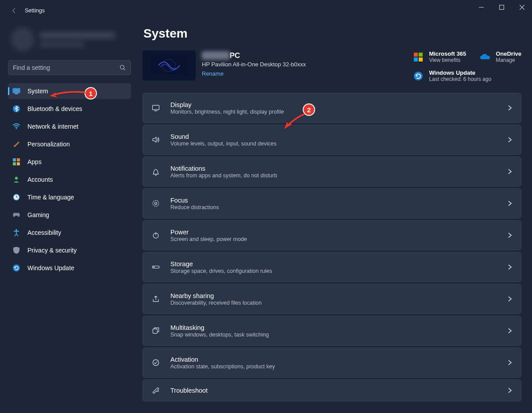 The image size is (532, 413). What do you see at coordinates (481, 7) in the screenshot?
I see `minimize-button` at bounding box center [481, 7].